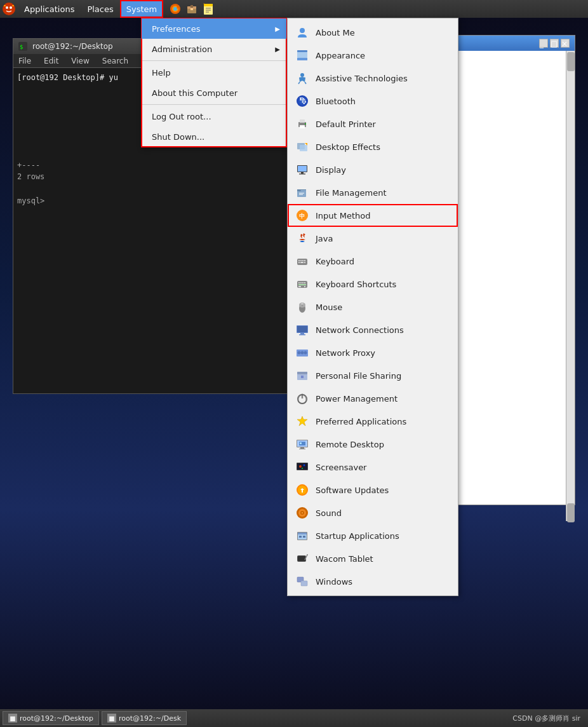  What do you see at coordinates (214, 29) in the screenshot?
I see `preferences-menu-item: Preferences ▶` at bounding box center [214, 29].